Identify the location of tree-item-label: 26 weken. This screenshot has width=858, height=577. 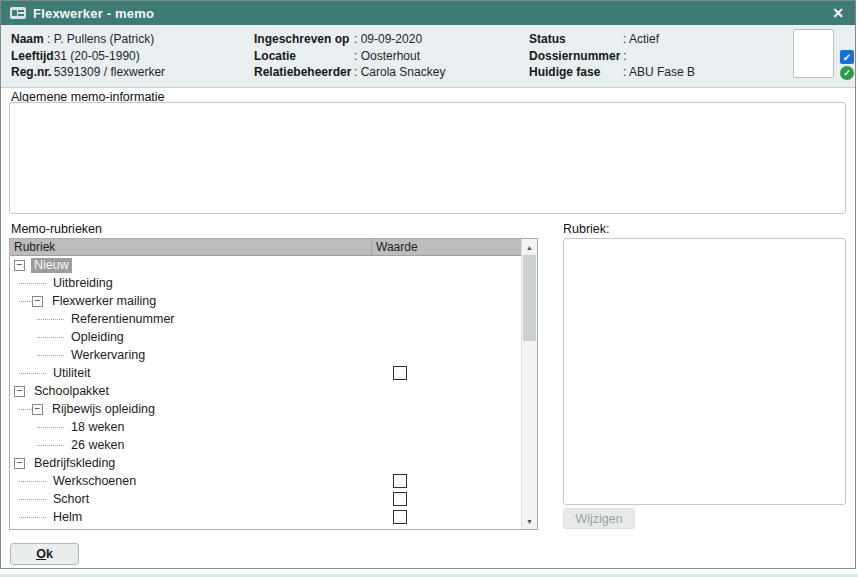
(98, 446).